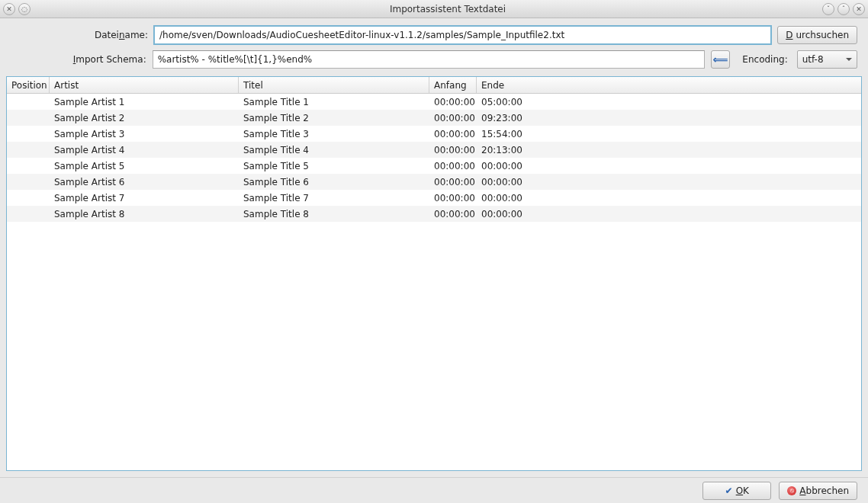 The width and height of the screenshot is (868, 503). I want to click on col-header-artist: Artist, so click(144, 85).